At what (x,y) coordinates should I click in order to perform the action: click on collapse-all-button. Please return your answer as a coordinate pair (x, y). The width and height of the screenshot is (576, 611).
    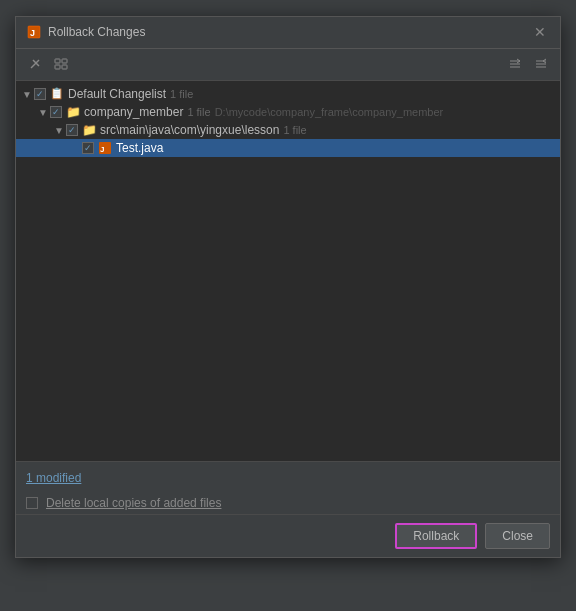
    Looking at the image, I should click on (541, 64).